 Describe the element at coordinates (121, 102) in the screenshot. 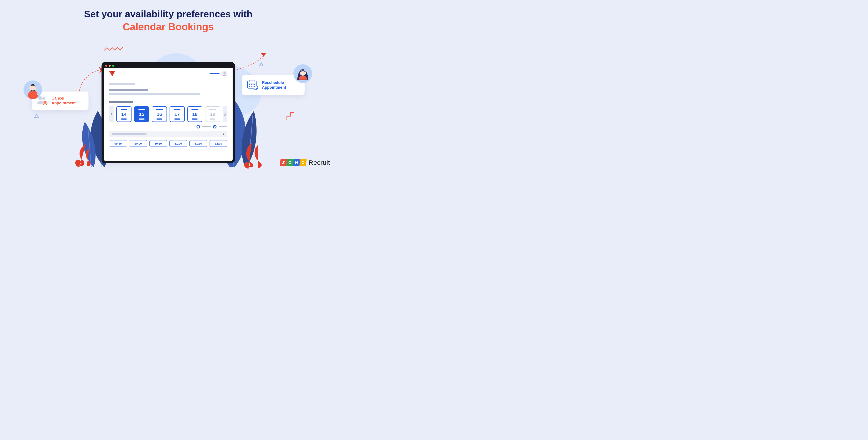

I see `section-label-placeholder` at that location.